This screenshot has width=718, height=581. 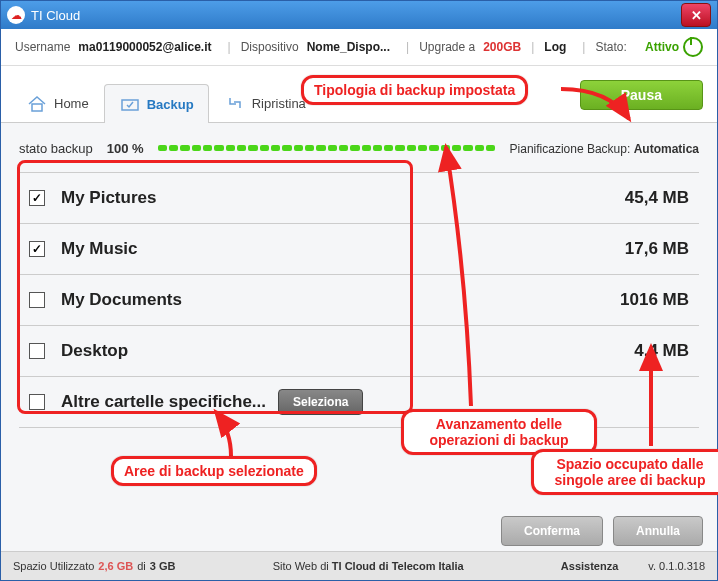 I want to click on device-label: Dispositivo, so click(x=270, y=47).